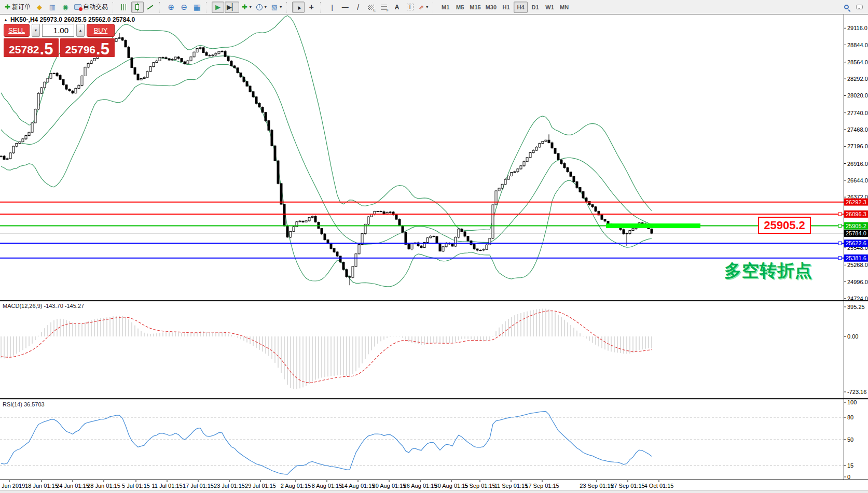 The height and width of the screenshot is (493, 868). Describe the element at coordinates (277, 7) in the screenshot. I see `templates-button: ▧ ▾` at that location.